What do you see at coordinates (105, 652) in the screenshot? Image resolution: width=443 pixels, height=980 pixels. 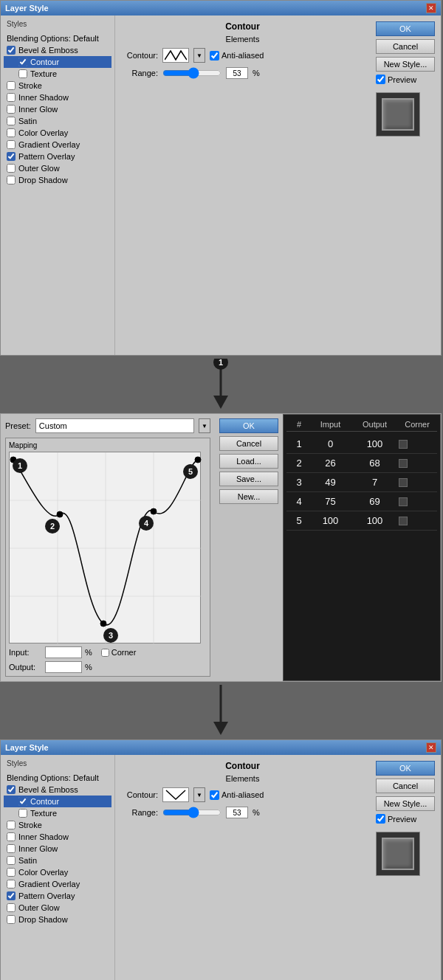 I see `corner-checkbox` at bounding box center [105, 652].